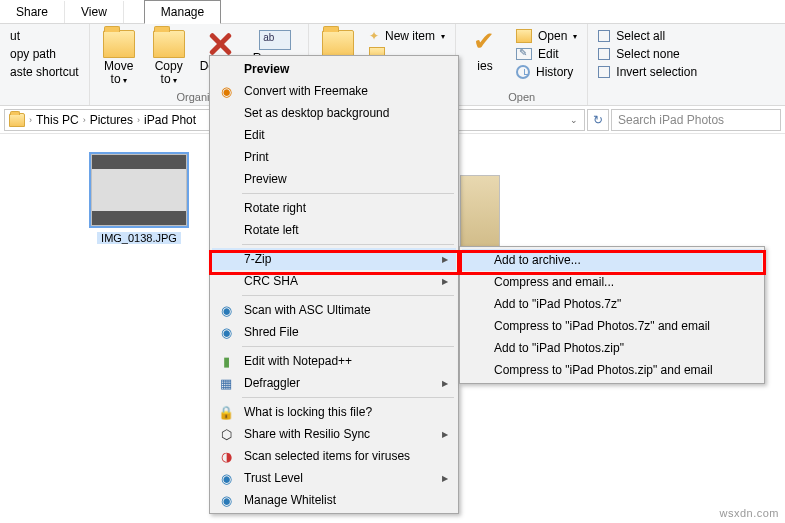  I want to click on freemake-icon: ◉, so click(226, 91).